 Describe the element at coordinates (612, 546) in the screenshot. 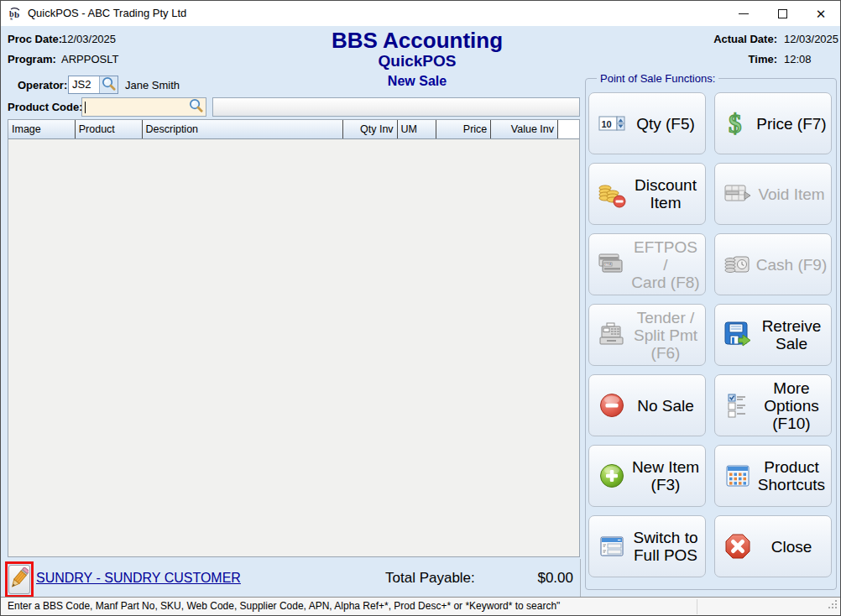

I see `window-icon` at that location.